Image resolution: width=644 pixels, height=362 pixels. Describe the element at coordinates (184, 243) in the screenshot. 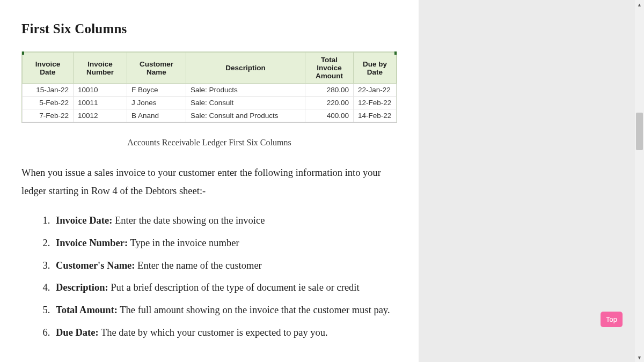

I see `field-text: Type in the invoice number` at that location.